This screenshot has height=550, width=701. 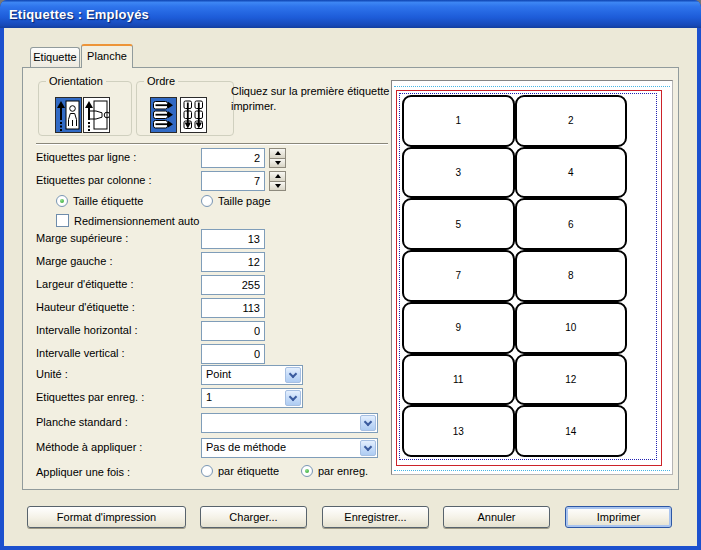 What do you see at coordinates (86, 157) in the screenshot?
I see `field-label: Etiquettes par ligne :` at bounding box center [86, 157].